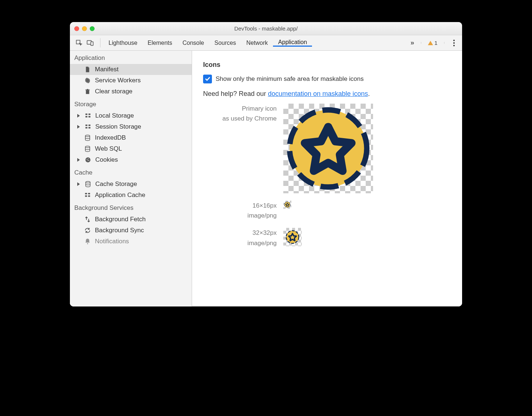 This screenshot has height=416, width=532. Describe the element at coordinates (327, 79) in the screenshot. I see `safe-area-toggle-row: Show only the minimum safe area for mask…` at that location.